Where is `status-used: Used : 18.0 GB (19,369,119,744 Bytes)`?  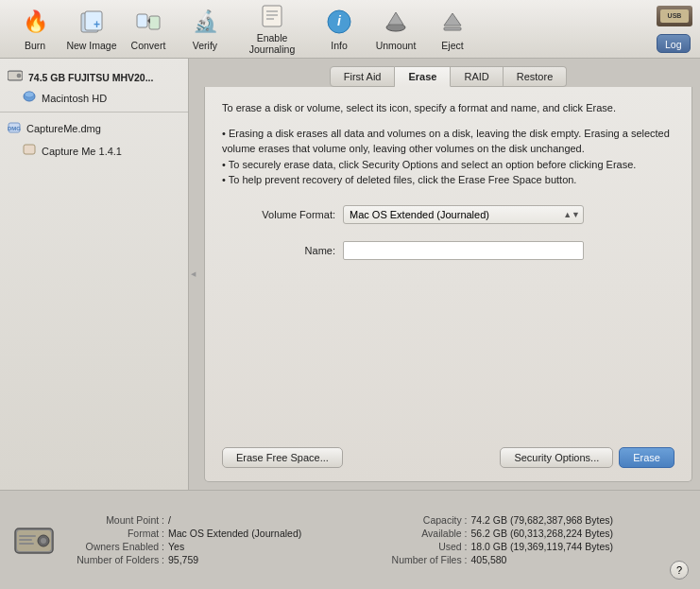 status-used: Used : 18.0 GB (19,369,119,744 Bytes) is located at coordinates (516, 546).